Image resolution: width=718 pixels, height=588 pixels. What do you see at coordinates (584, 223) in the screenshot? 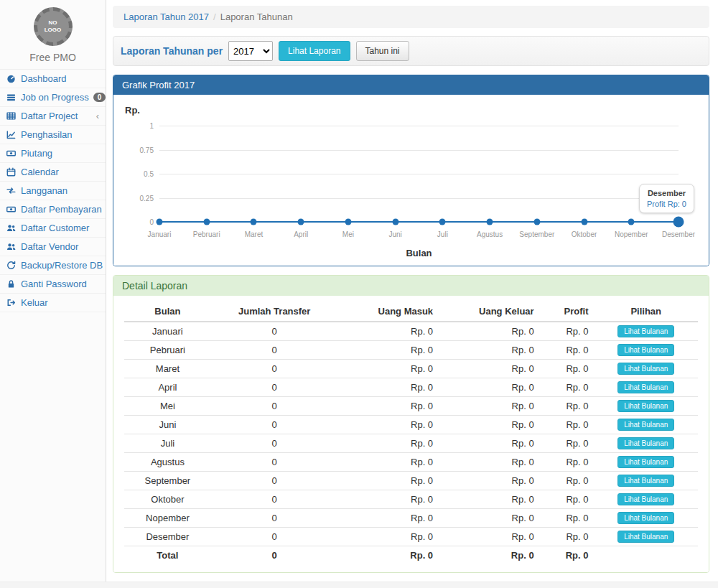
I see `data-point-oktober` at bounding box center [584, 223].